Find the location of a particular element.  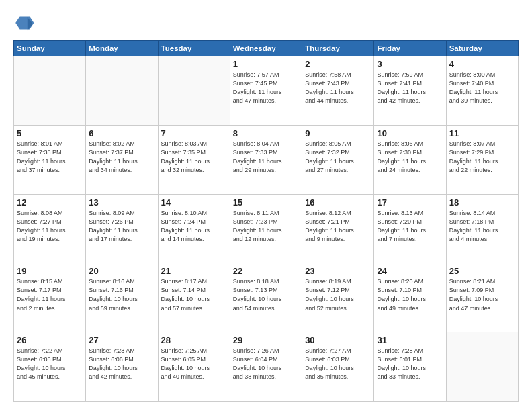

day-info: Sunrise: 8:10 AM Sunset: 7:24 PM Dayligh… is located at coordinates (194, 226).